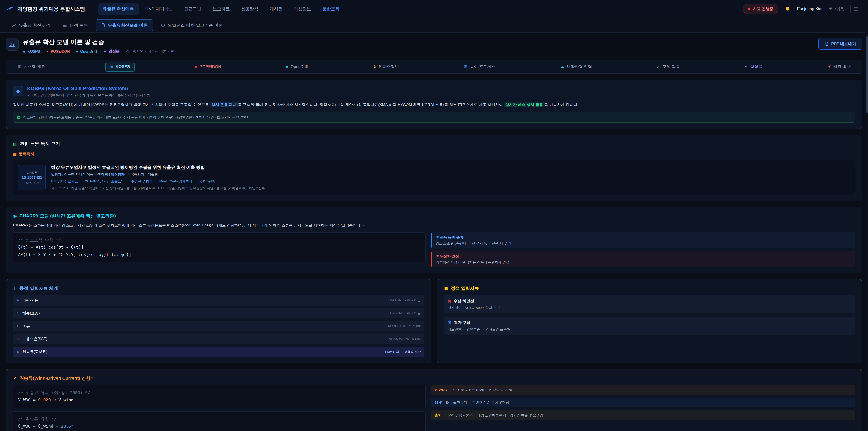  I want to click on dynamic-input-card: ⇓ 동적 입력자료 체계 ≋바람·기온 KMA UM·~12km·2회/일 ∿해…, so click(218, 321).